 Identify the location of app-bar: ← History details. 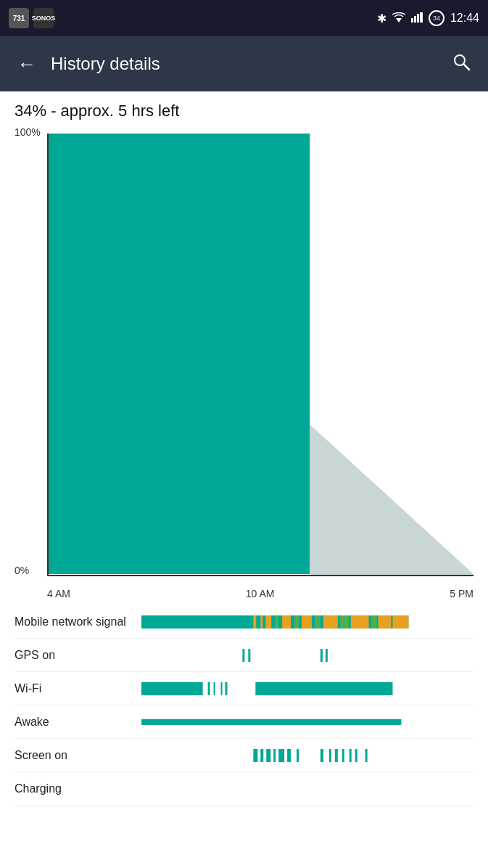
(244, 64).